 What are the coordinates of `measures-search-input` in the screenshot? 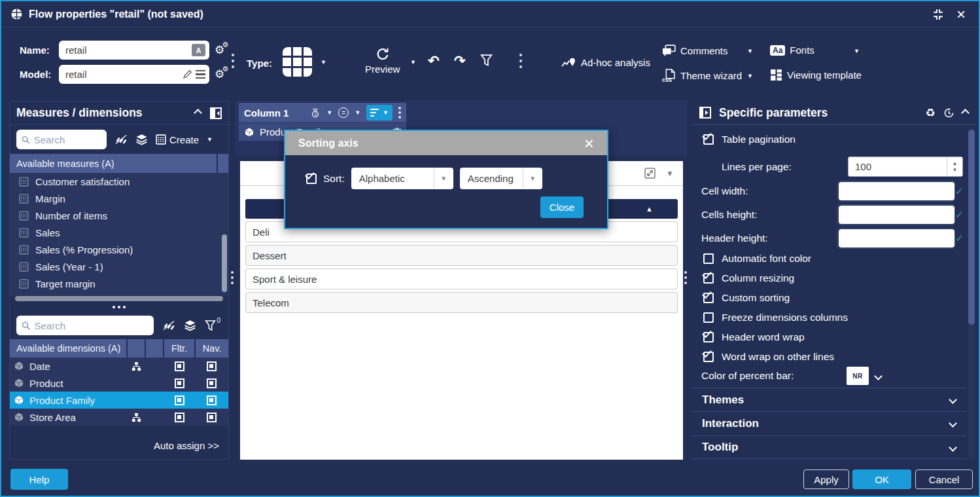 It's located at (68, 140).